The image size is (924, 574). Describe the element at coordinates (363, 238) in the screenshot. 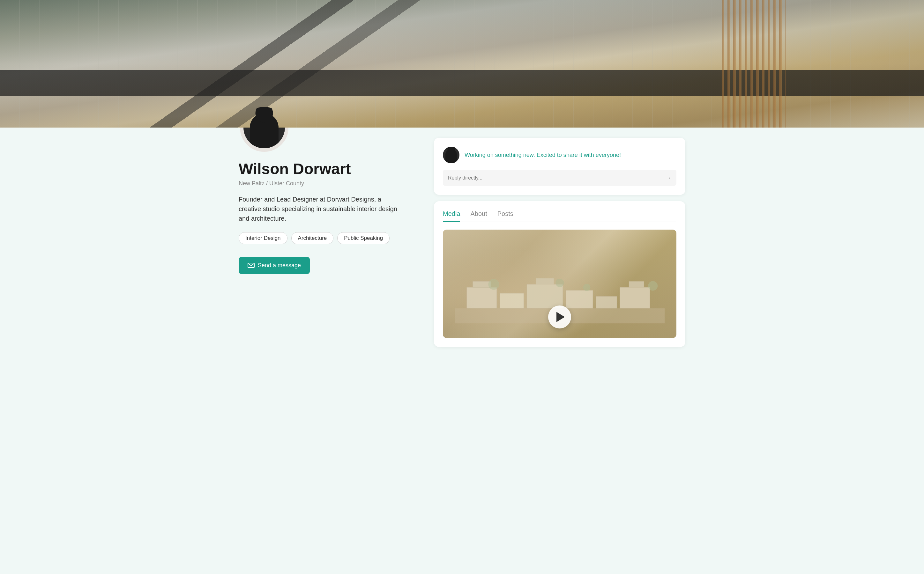

I see `tag-public-speaking: Public Speaking` at that location.